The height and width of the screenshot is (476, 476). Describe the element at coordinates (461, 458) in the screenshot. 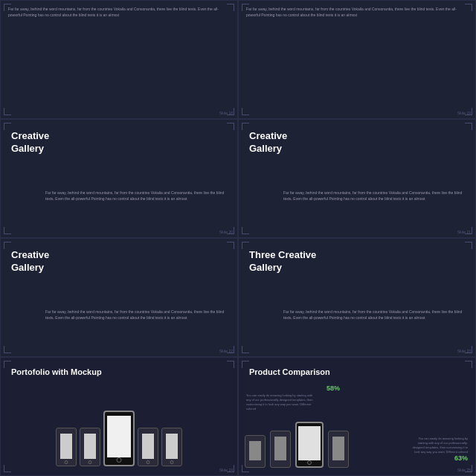

I see `pct-63-label: 63%` at that location.